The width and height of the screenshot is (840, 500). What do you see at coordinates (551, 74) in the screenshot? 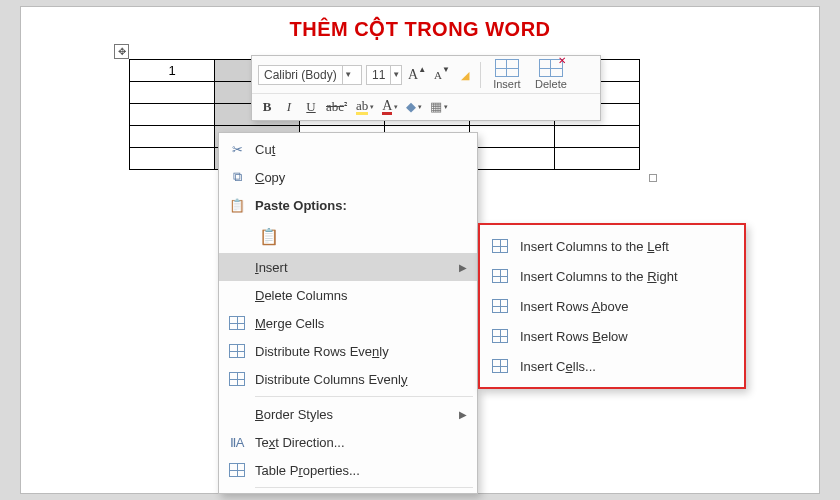
I see `delete-group-button: Delete` at bounding box center [551, 74].